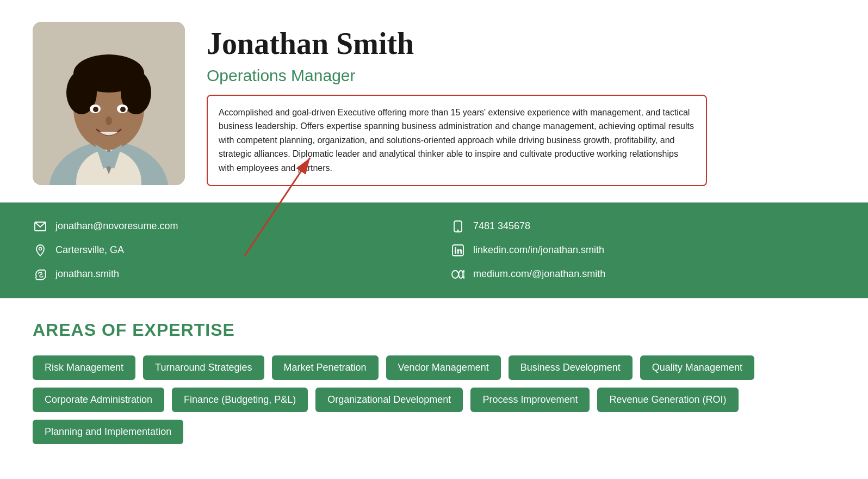 The image size is (868, 479). What do you see at coordinates (84, 368) in the screenshot?
I see `expertise-tag: Risk Management` at bounding box center [84, 368].